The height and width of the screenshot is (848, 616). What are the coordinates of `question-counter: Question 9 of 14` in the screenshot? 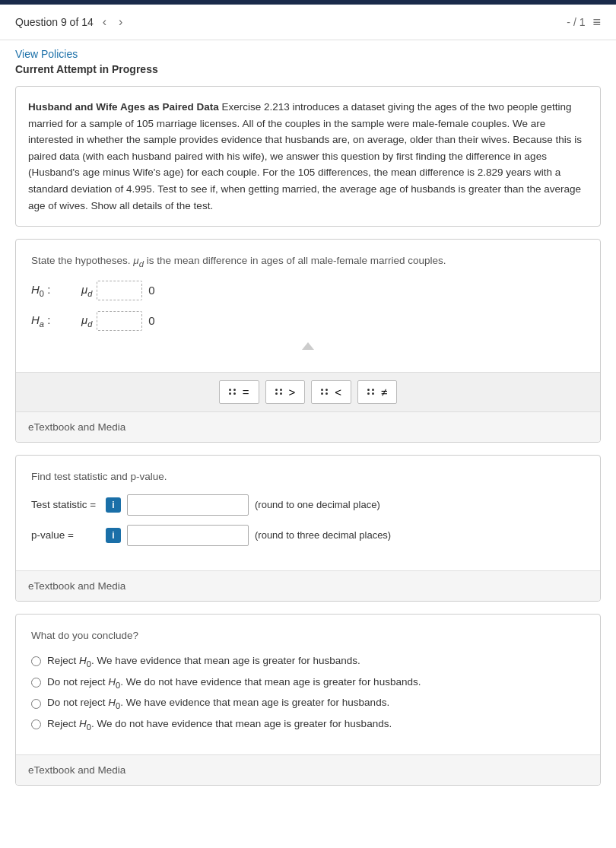 It's located at (55, 22).